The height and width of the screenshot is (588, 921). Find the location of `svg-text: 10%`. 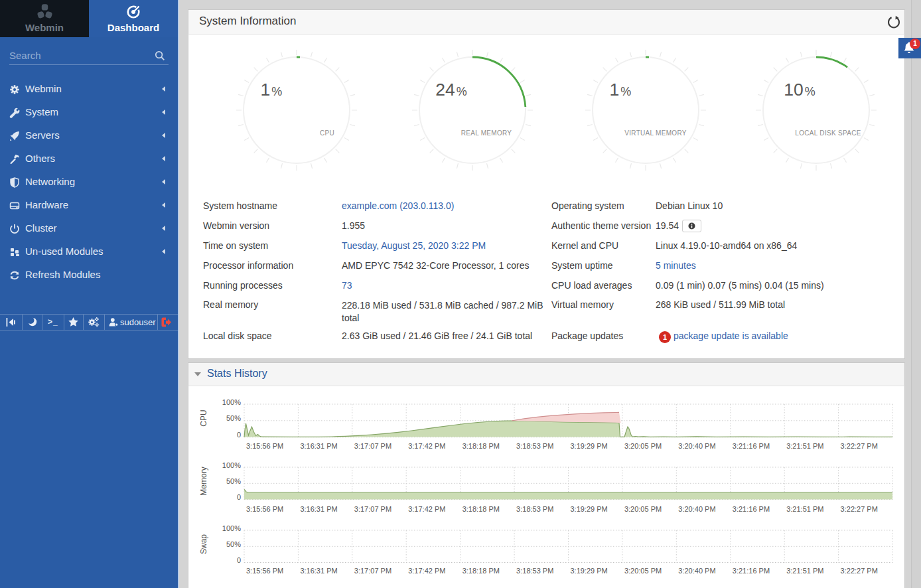

svg-text: 10% is located at coordinates (800, 90).